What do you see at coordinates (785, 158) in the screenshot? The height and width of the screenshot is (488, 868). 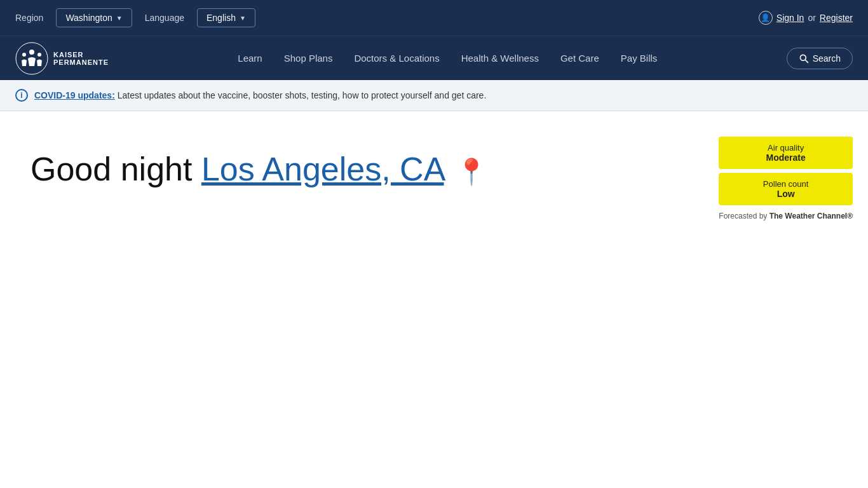 I see `air-quality-value: Moderate` at bounding box center [785, 158].